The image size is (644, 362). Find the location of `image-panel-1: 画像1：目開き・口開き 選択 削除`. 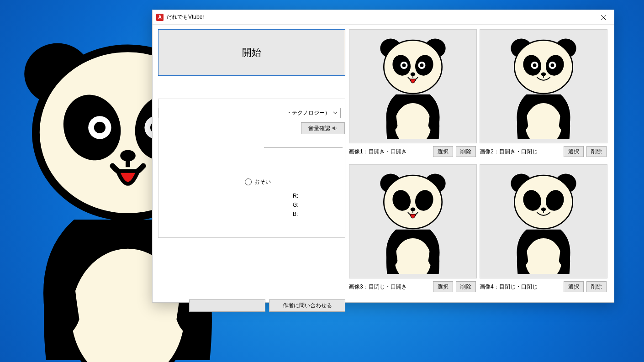

image-panel-1: 画像1：目開き・口開き 選択 削除 is located at coordinates (412, 93).